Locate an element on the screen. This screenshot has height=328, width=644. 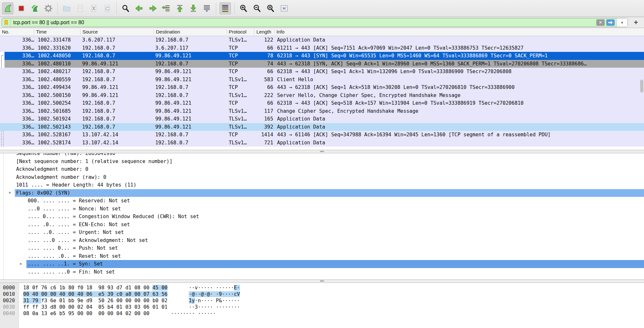
expander-open-icon: ▼ is located at coordinates (10, 193).